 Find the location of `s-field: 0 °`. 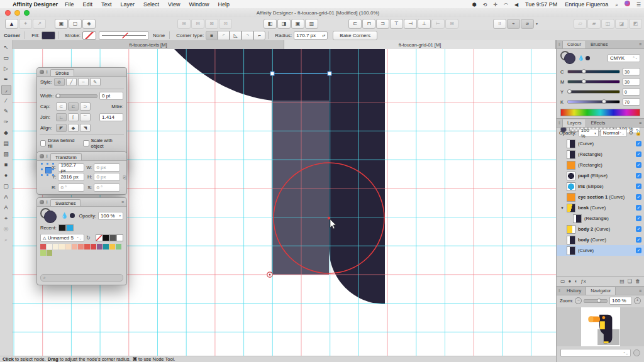

s-field: 0 ° is located at coordinates (107, 187).